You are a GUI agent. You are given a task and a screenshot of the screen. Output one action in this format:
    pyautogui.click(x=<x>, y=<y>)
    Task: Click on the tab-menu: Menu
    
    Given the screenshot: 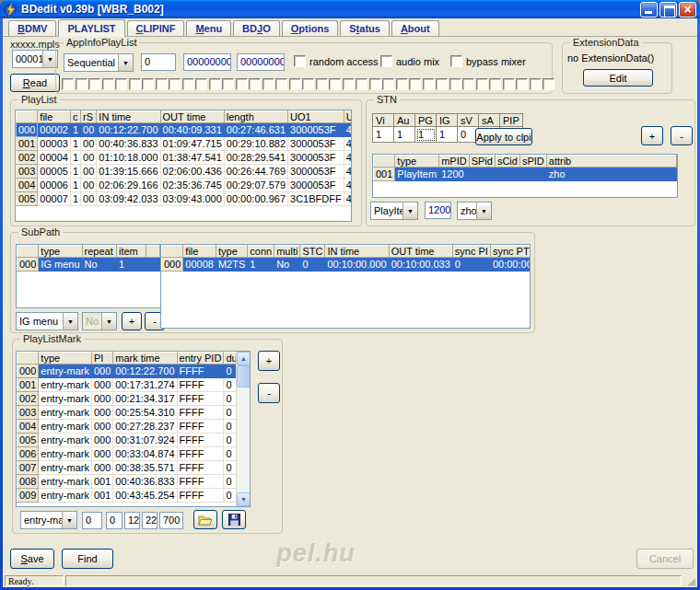 What is the action you would take?
    pyautogui.click(x=208, y=28)
    